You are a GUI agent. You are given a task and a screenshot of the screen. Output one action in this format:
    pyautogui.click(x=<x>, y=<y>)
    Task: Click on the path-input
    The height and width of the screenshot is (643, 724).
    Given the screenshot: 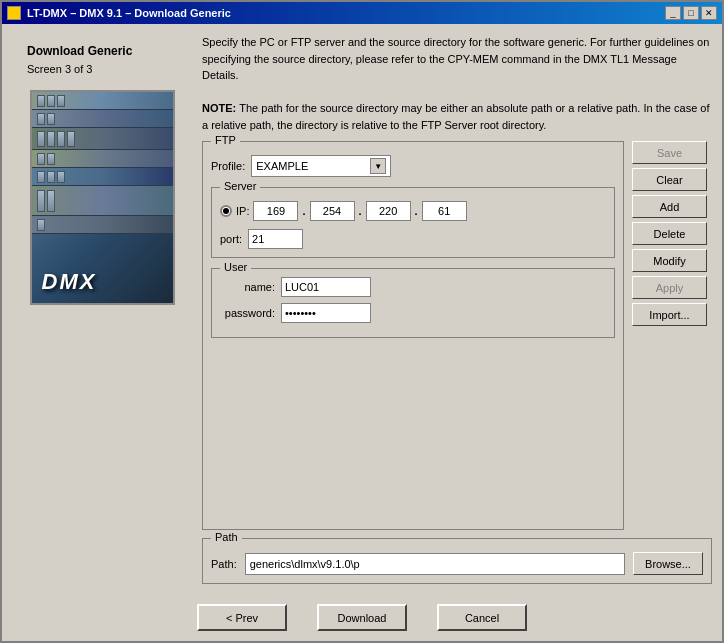 What is the action you would take?
    pyautogui.click(x=435, y=564)
    